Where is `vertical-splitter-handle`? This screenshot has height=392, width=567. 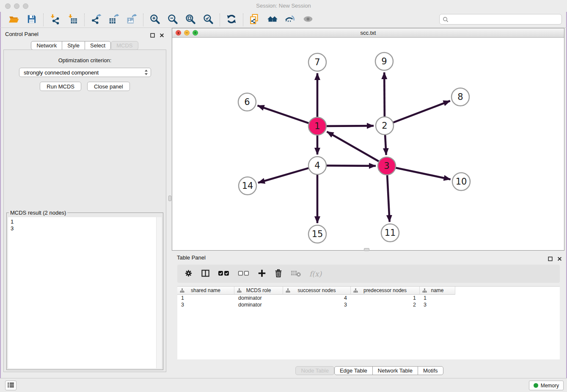 vertical-splitter-handle is located at coordinates (170, 198).